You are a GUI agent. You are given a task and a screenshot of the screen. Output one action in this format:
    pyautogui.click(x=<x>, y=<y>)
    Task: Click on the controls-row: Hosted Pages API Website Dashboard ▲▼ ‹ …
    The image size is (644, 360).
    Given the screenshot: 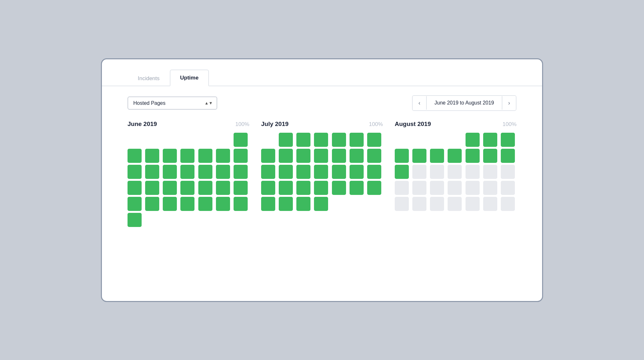 What is the action you would take?
    pyautogui.click(x=322, y=100)
    